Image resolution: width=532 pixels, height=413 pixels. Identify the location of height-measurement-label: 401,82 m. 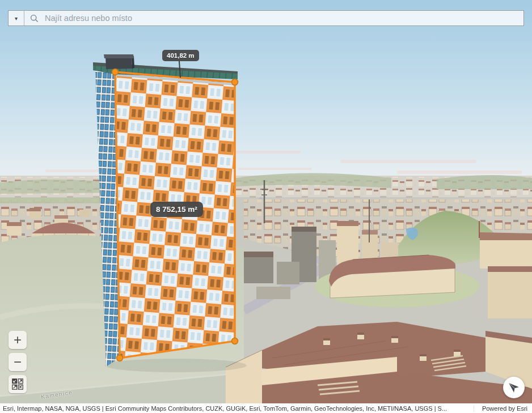
(180, 56).